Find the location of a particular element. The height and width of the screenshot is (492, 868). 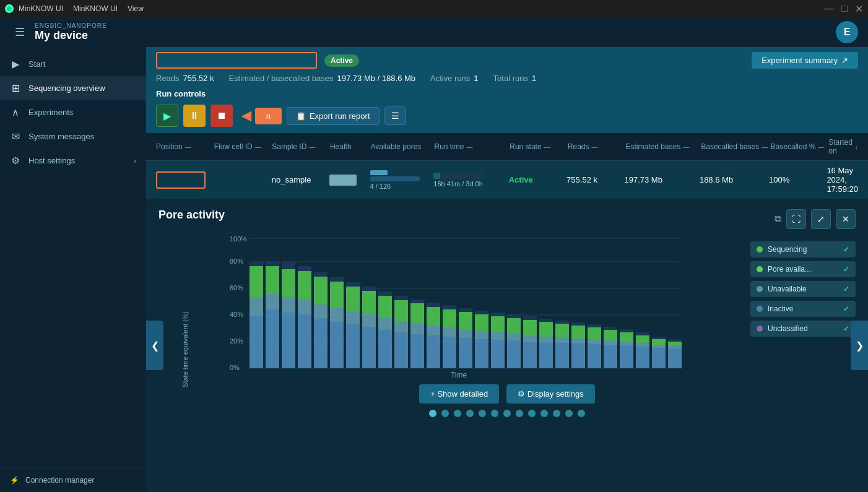

chart-close-button: ✕ is located at coordinates (846, 219).